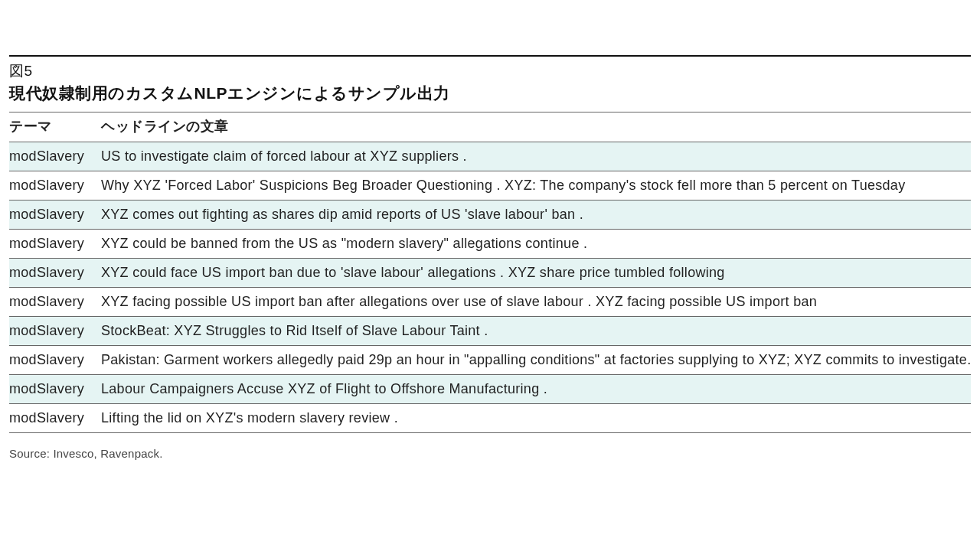 Image resolution: width=980 pixels, height=551 pixels. Describe the element at coordinates (490, 447) in the screenshot. I see `figure-source: Source: Invesco, Ravenpack.` at that location.